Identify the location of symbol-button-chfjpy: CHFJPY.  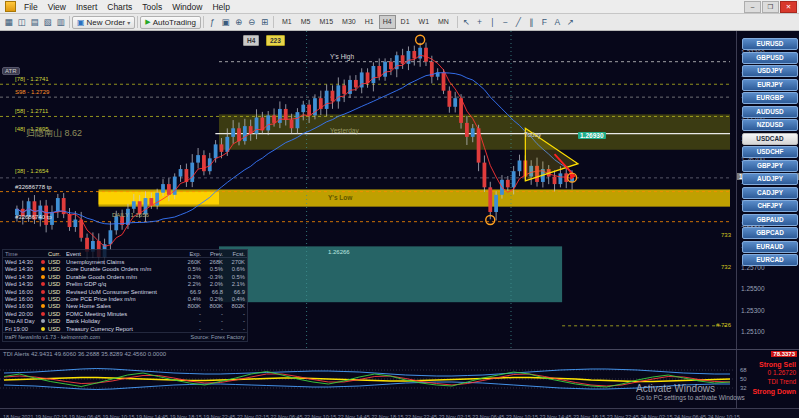
(770, 206).